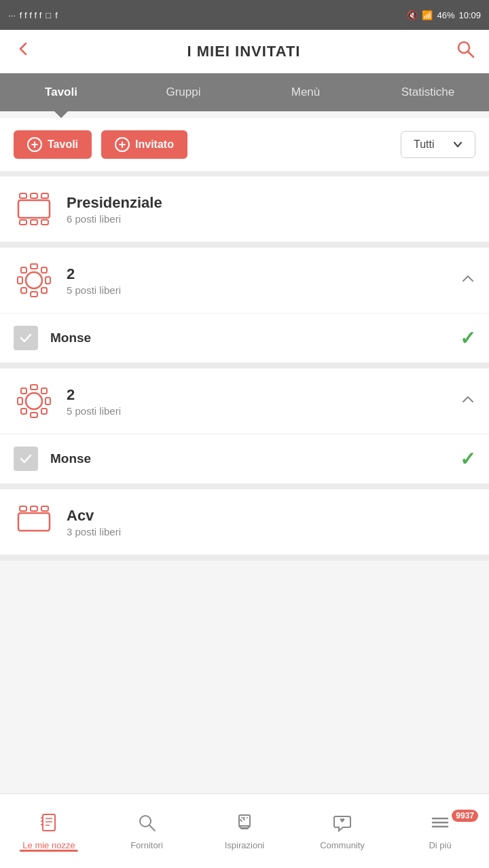 Image resolution: width=489 pixels, height=868 pixels. What do you see at coordinates (342, 831) in the screenshot?
I see `nav-community: Community` at bounding box center [342, 831].